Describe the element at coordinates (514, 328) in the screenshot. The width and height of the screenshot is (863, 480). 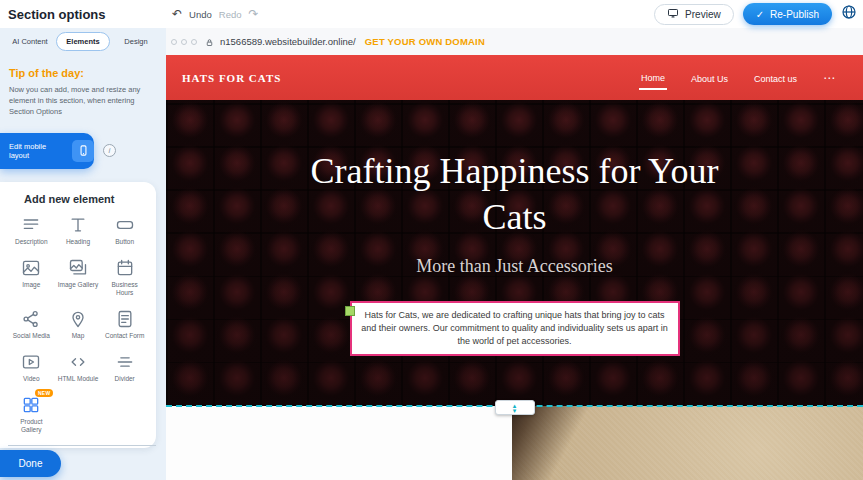
I see `hero-description-text: Hats for Cats, we are dedicated to craft…` at that location.